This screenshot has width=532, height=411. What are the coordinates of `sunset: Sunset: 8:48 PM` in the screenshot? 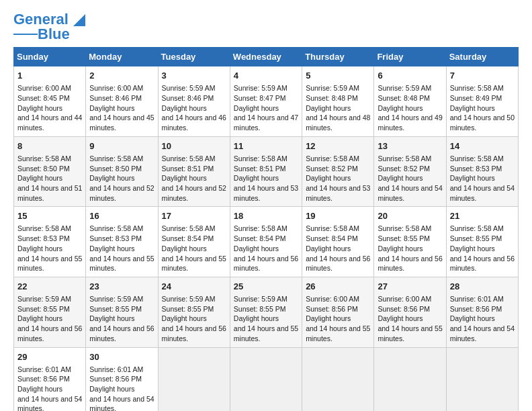 It's located at (404, 98).